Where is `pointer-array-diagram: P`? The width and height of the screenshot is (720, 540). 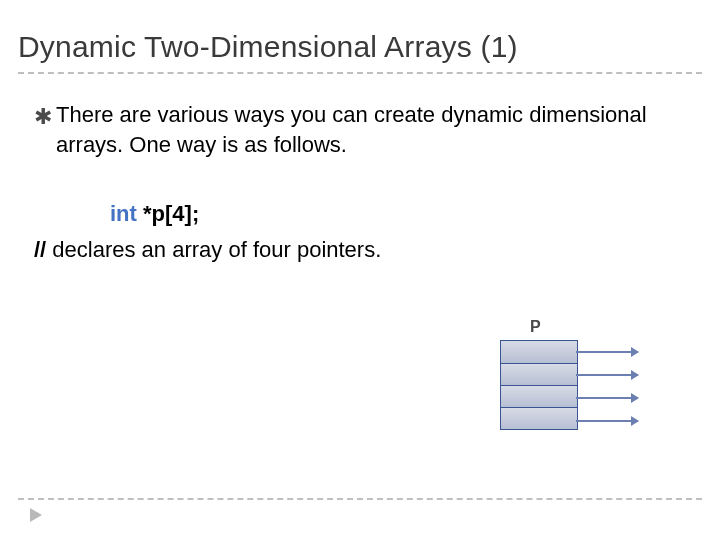
pointer-array-diagram: P is located at coordinates (590, 398).